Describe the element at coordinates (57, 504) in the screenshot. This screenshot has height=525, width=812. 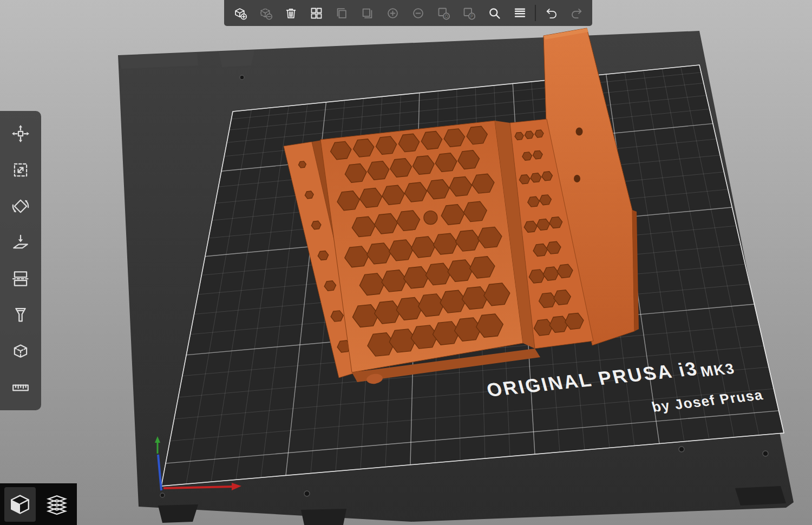
I see `preview-toggle` at that location.